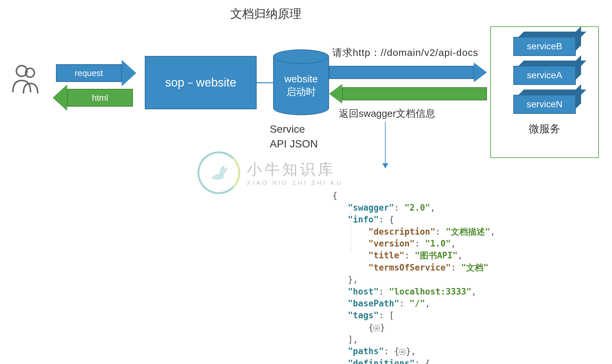 This screenshot has width=612, height=364. What do you see at coordinates (468, 232) in the screenshot?
I see `json-info-description: 文档描述` at bounding box center [468, 232].